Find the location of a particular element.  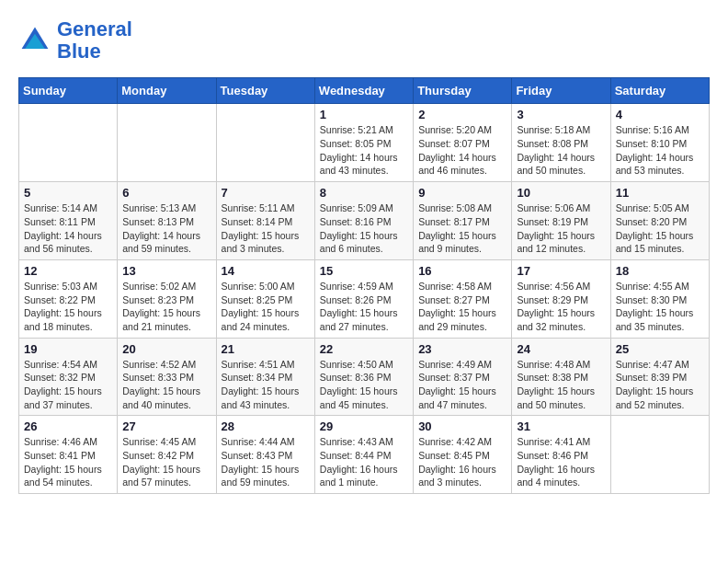

day-number: 2 is located at coordinates (462, 114).